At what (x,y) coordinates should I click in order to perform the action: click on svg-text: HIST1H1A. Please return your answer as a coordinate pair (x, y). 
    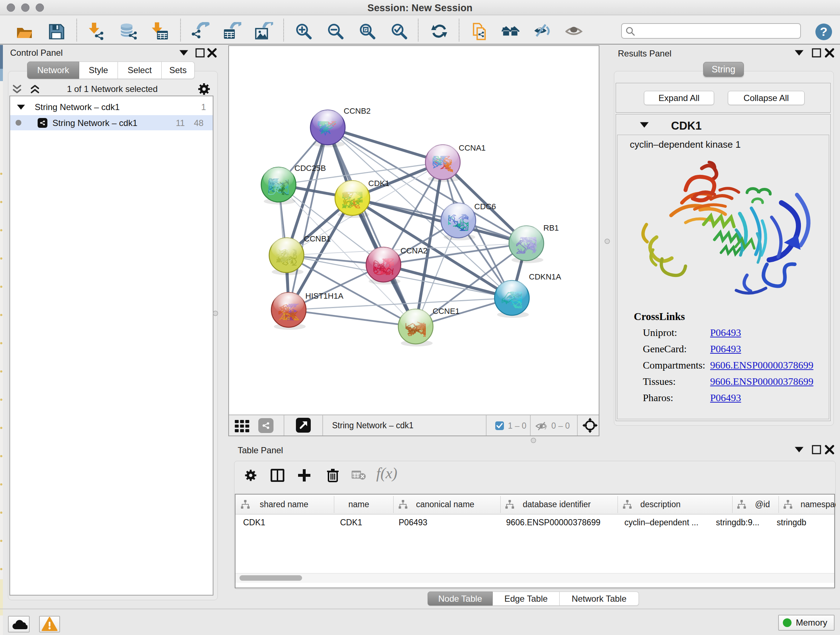
    Looking at the image, I should click on (324, 296).